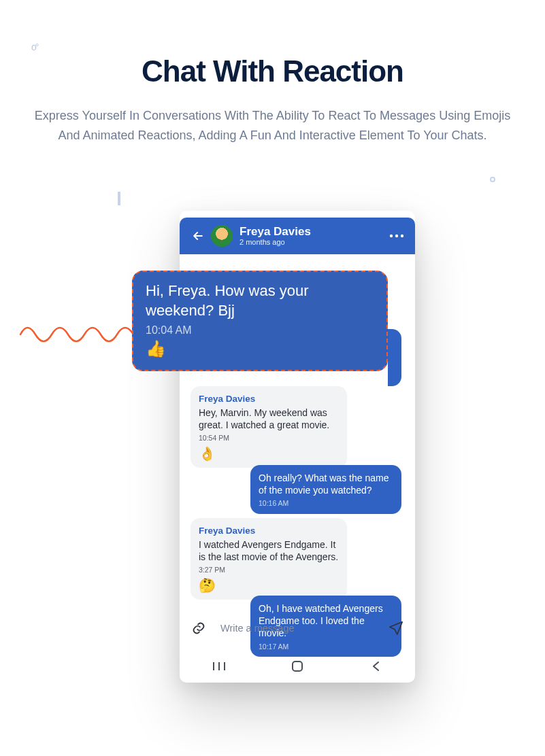  I want to click on avatar, so click(222, 236).